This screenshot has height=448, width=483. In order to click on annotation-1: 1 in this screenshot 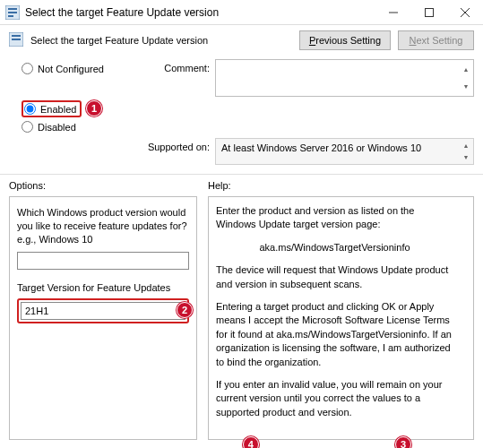, I will do `click(94, 108)`.